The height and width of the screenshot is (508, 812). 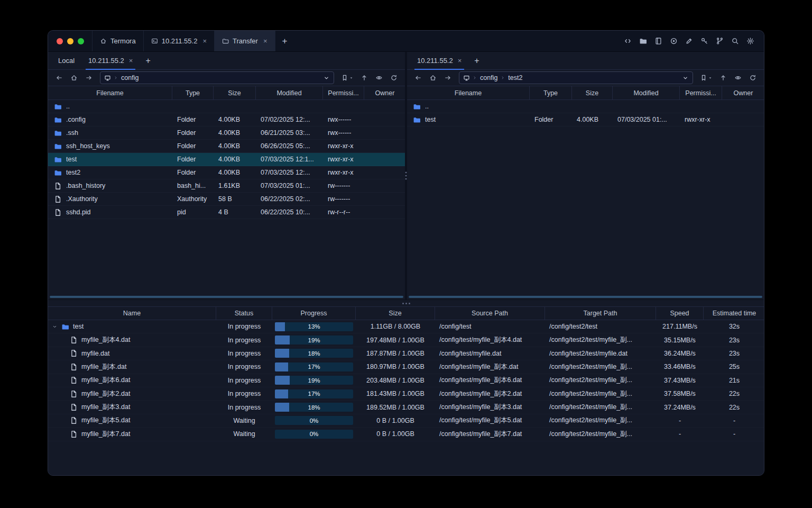 I want to click on table-row: .bash_historybash_hi...1.61KB07/03/2025 …, so click(x=226, y=186).